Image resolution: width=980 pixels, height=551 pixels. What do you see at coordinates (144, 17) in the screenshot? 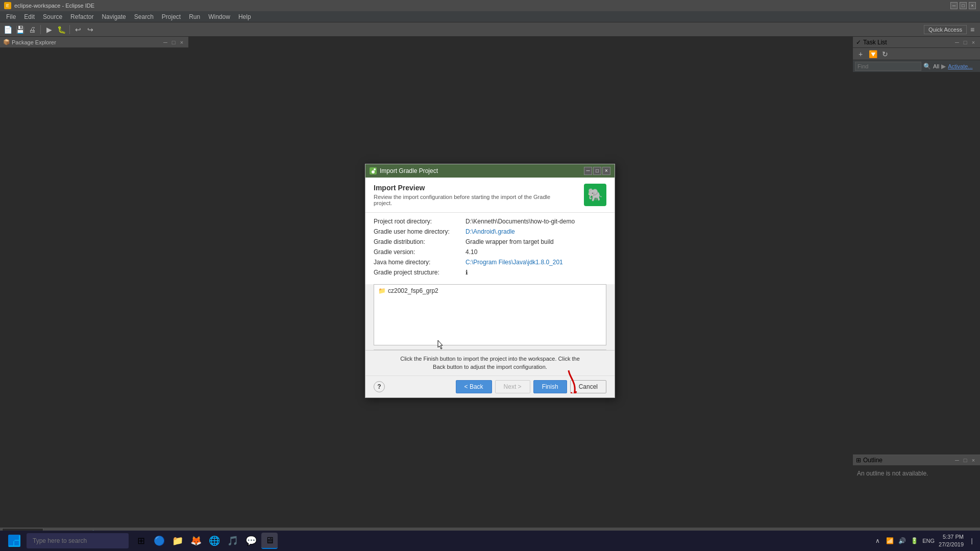
I see `menu-search: Search` at bounding box center [144, 17].